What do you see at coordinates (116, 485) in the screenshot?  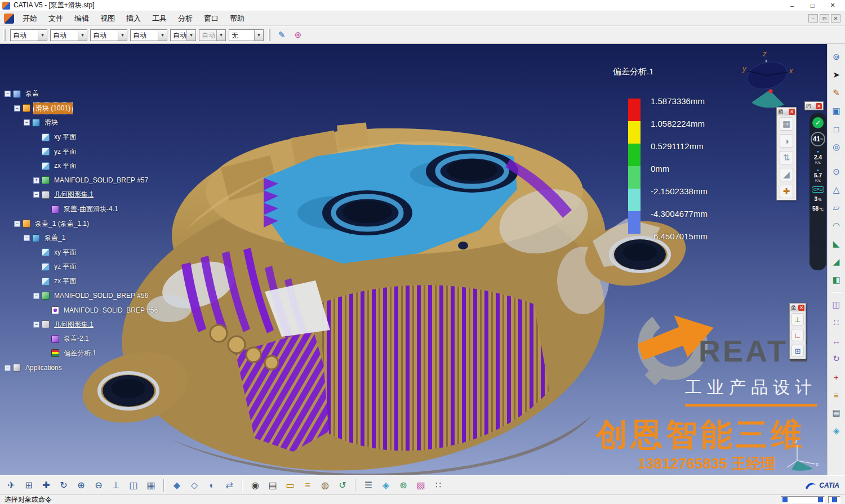 I see `normal-view-icon: ⊥` at bounding box center [116, 485].